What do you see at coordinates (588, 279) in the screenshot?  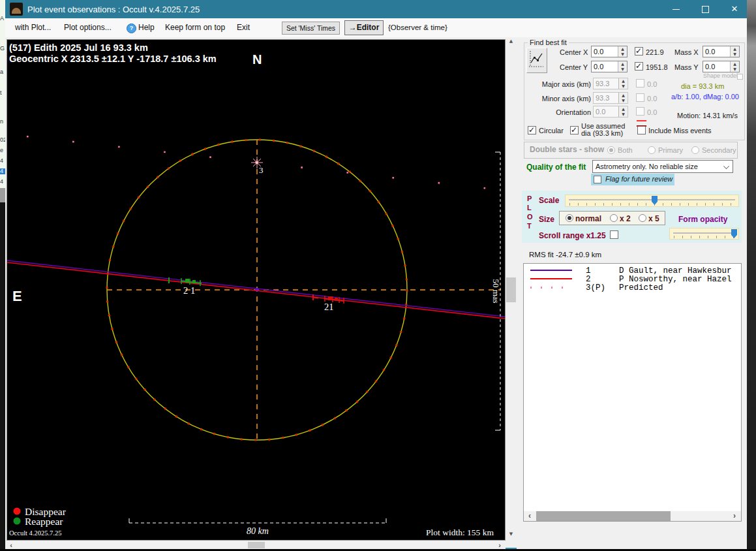 I see `observer-number: 2` at bounding box center [588, 279].